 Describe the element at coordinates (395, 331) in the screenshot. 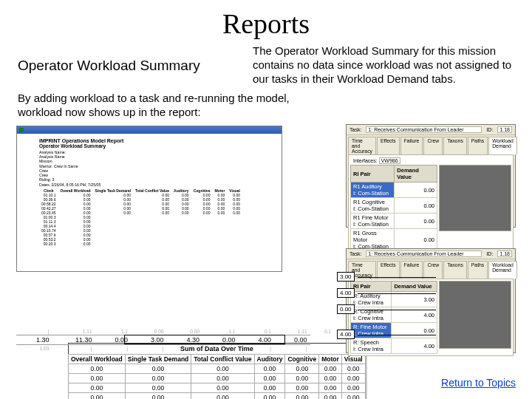

I see `table-row: R: Fine Motor I: Crew Intra0.00` at that location.